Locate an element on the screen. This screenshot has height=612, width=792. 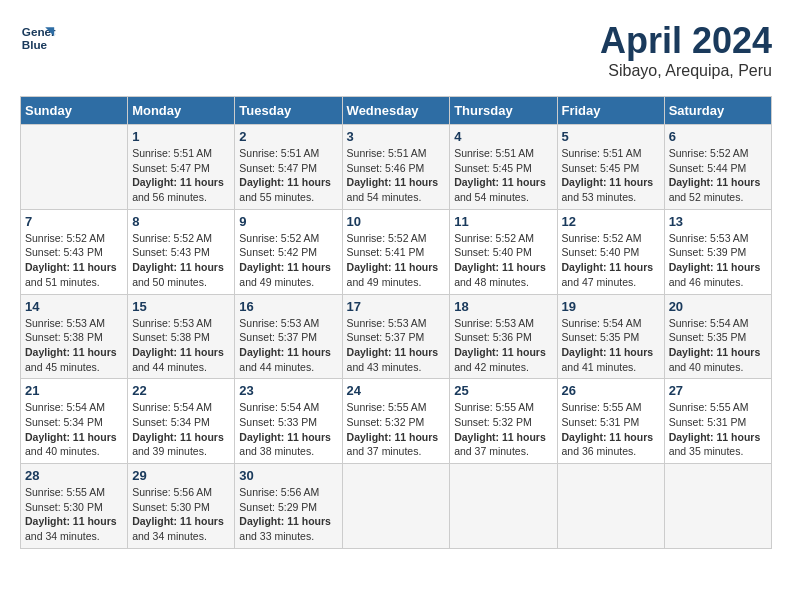
calendar-cell: 7Sunrise: 5:52 AMSunset: 5:43 PMDaylight… is located at coordinates (74, 252).